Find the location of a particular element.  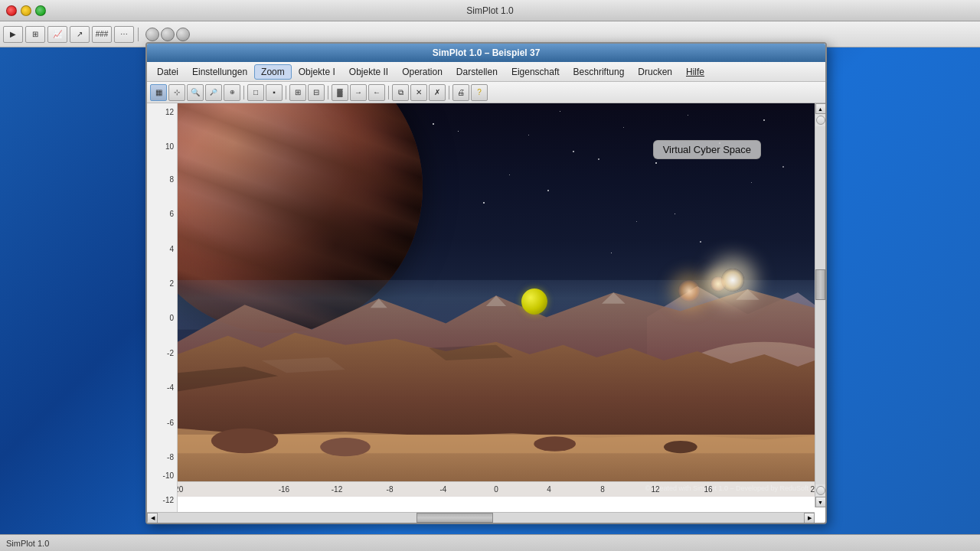

menu-objekte1: Objekte I is located at coordinates (317, 72).